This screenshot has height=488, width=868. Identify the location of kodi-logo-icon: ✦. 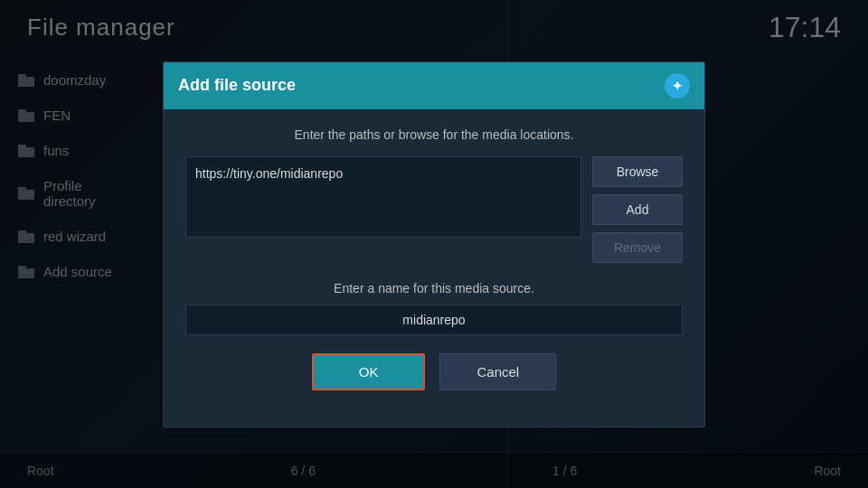
(677, 86).